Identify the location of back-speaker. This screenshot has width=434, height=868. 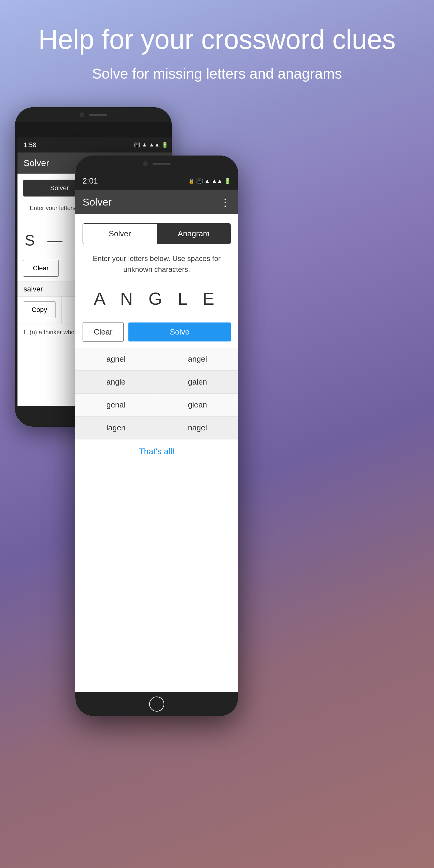
(98, 115).